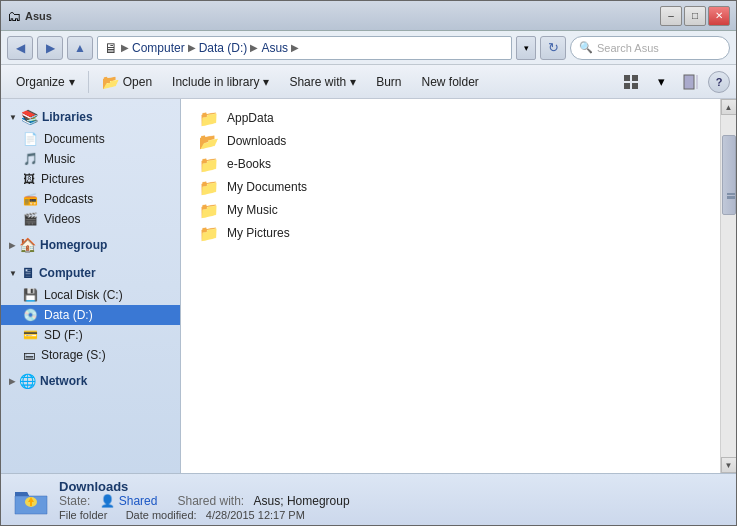  I want to click on shared-with-label: Shared with:, so click(210, 501).